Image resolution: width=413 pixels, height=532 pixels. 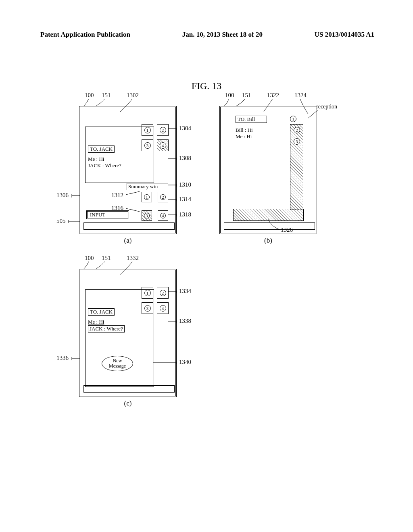 I want to click on to-field-a: TO. JACK, so click(x=101, y=149).